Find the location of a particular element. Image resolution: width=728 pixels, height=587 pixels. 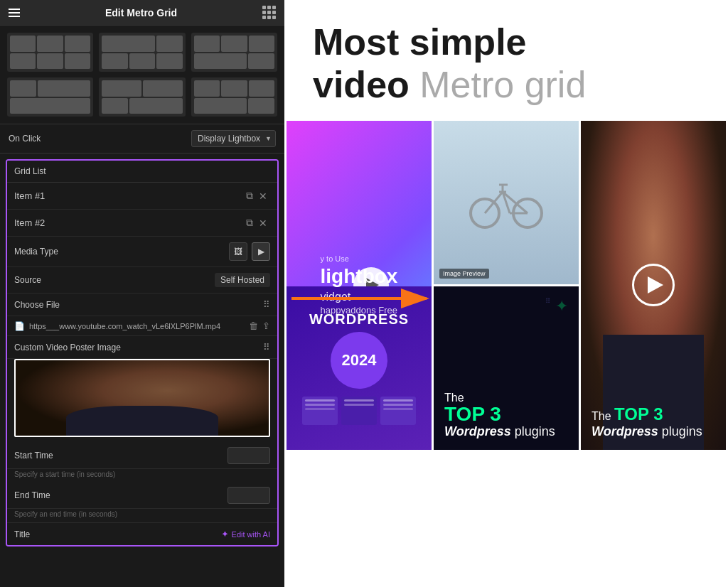

wordpress-year-badge: 2024 is located at coordinates (359, 360).